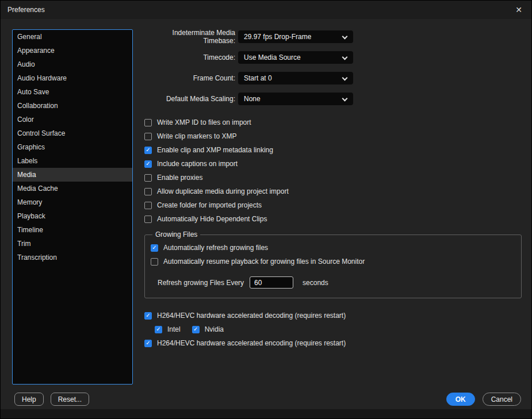  Describe the element at coordinates (72, 51) in the screenshot. I see `sidebar-item-appearance: Appearance` at that location.